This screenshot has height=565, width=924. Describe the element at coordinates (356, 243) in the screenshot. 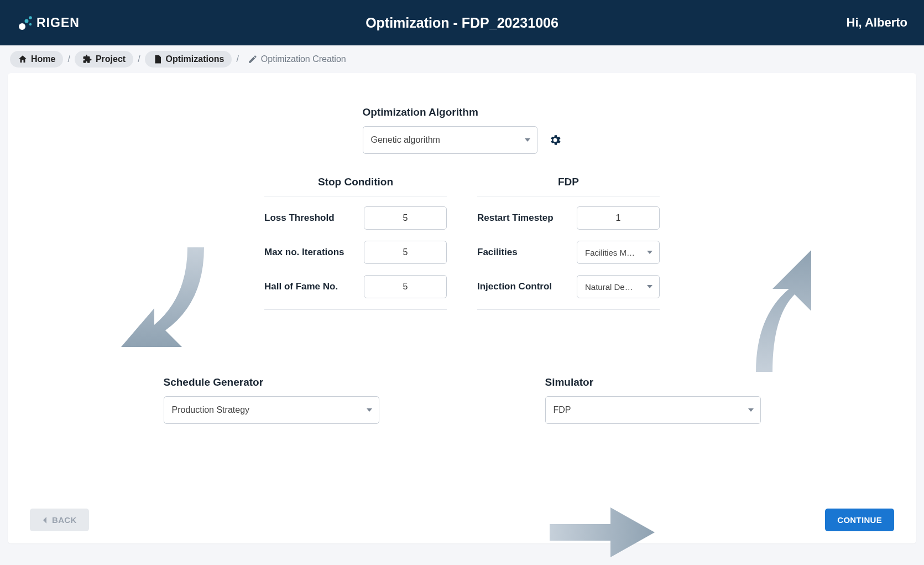

I see `stop-condition-section: Stop Condition Loss Threshold Max no. It…` at that location.